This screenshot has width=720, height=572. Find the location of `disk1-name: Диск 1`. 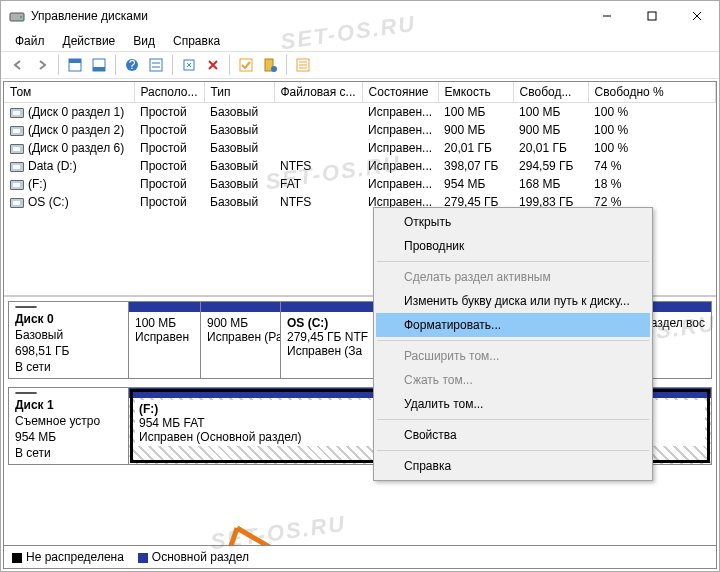

disk1-name: Диск 1 is located at coordinates (68, 405).